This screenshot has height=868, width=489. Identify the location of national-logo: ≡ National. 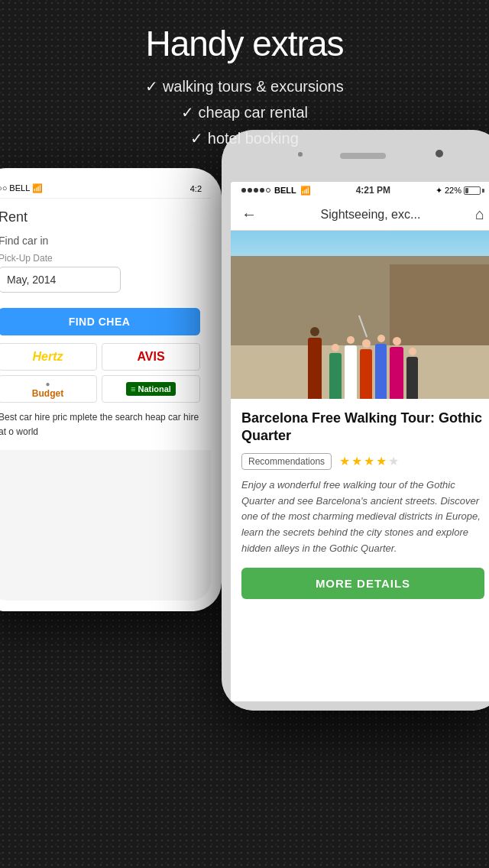
(151, 389).